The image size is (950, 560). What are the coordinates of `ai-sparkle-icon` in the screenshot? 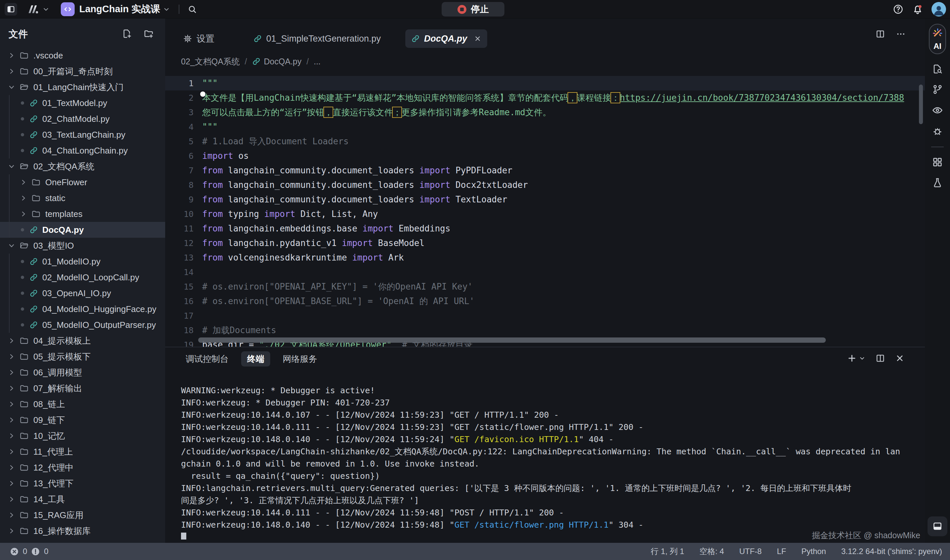 It's located at (938, 33).